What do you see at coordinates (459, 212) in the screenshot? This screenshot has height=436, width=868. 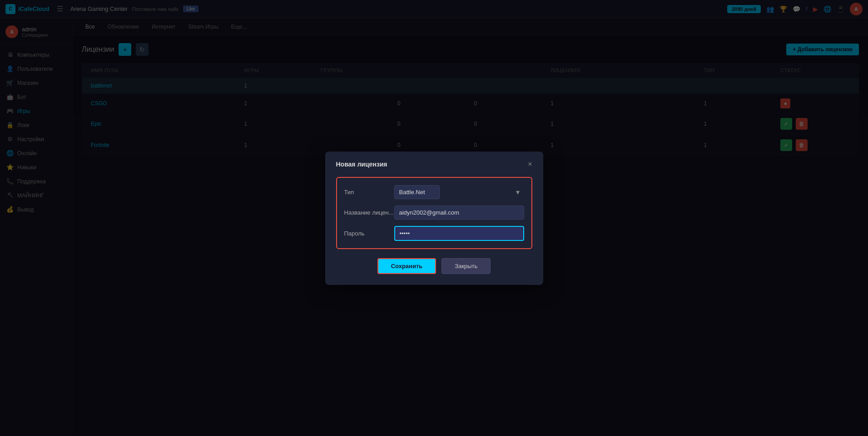 I see `license-name-input` at bounding box center [459, 212].